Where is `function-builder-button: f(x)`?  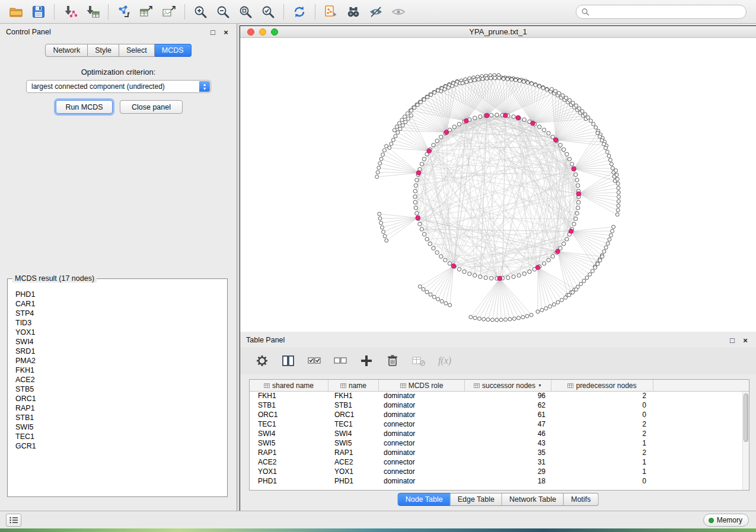
function-builder-button: f(x) is located at coordinates (445, 361).